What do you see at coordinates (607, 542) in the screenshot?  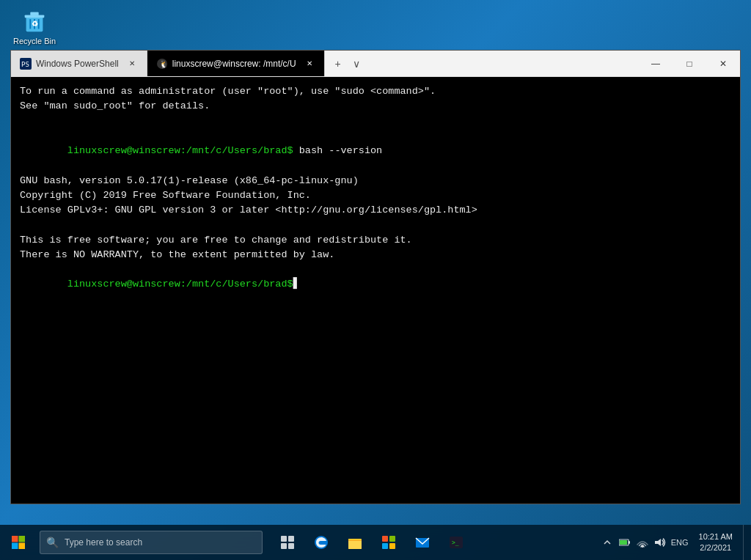 I see `system-tray-expand` at bounding box center [607, 542].